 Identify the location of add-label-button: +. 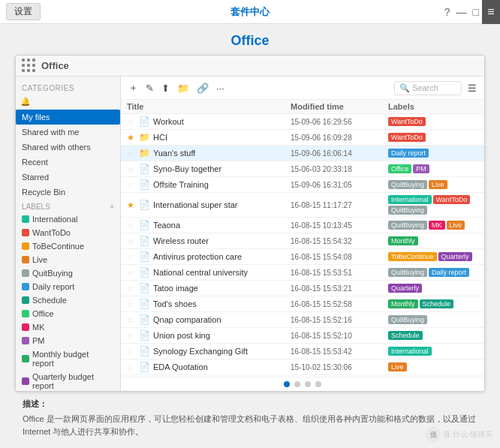
(112, 207).